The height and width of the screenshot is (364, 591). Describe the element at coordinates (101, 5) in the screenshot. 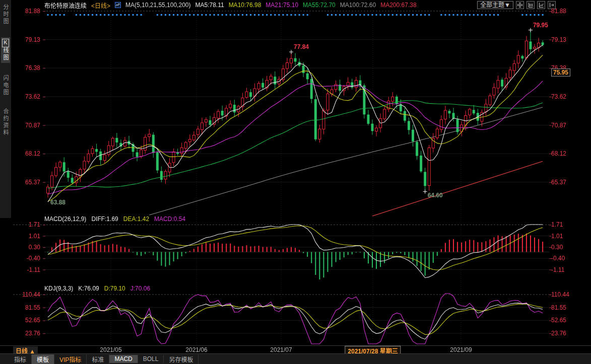

I see `period-tag: <日线>` at that location.